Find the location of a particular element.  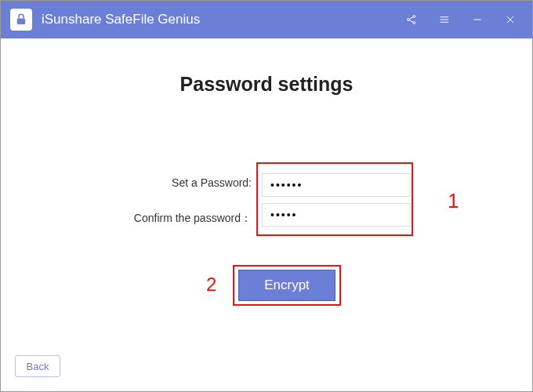

set-password-input is located at coordinates (336, 185).